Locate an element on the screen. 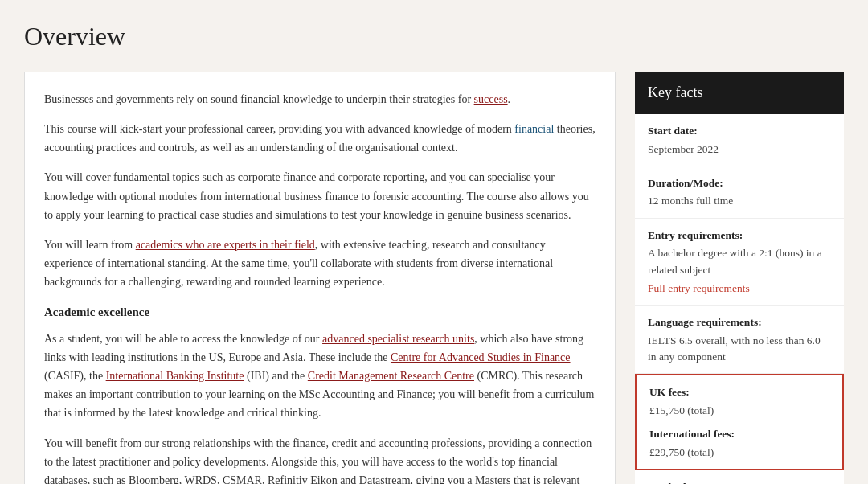  paragraph-5: As a student, you will be able to access… is located at coordinates (320, 376).